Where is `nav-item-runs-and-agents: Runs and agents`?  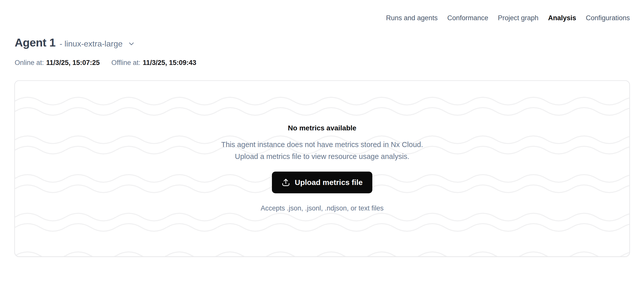
nav-item-runs-and-agents: Runs and agents is located at coordinates (412, 18).